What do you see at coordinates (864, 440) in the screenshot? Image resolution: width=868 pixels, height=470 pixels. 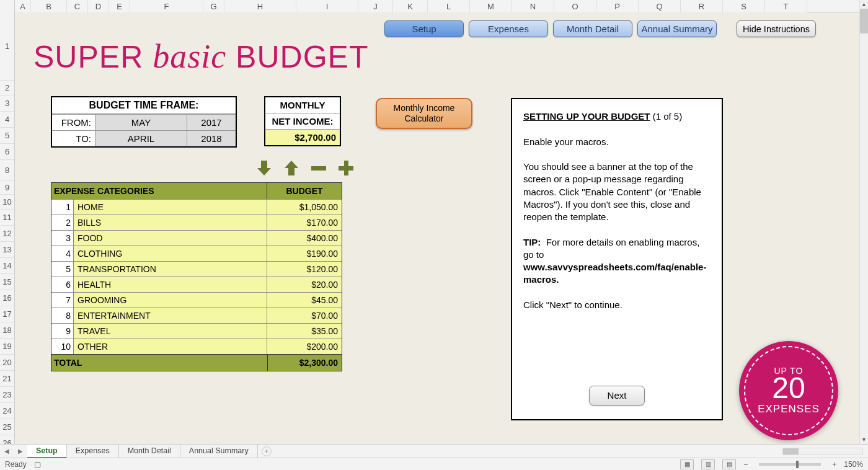 I see `scroll-down-icon: ▼` at bounding box center [864, 440].